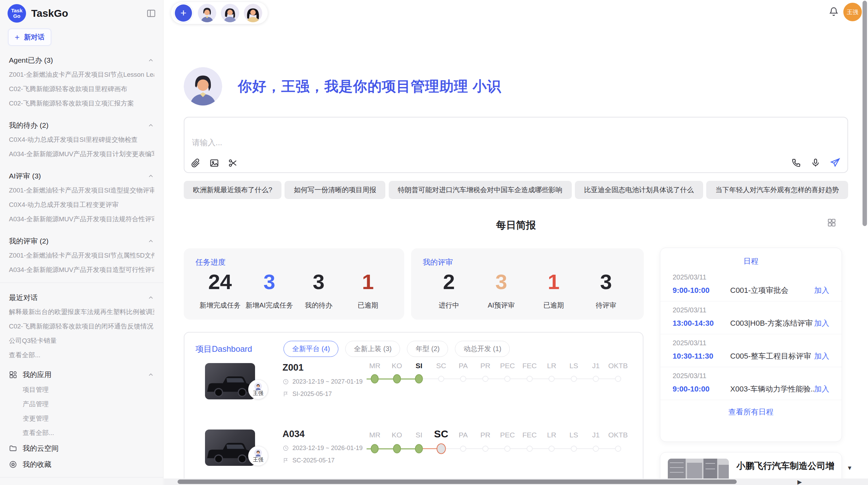 Image resolution: width=868 pixels, height=485 pixels. Describe the element at coordinates (82, 125) in the screenshot. I see `section-my-todo: 我的待办 (2)` at that location.